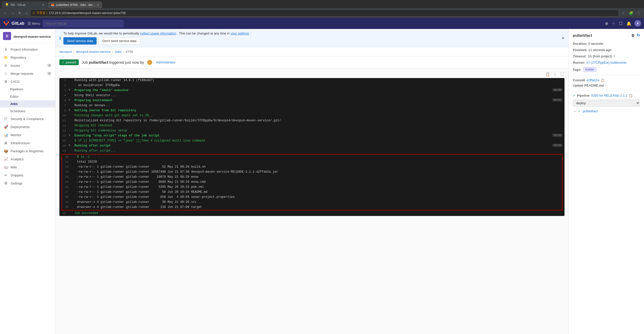 The height and width of the screenshot is (334, 644). Describe the element at coordinates (28, 183) in the screenshot. I see `sidebar-item-settings: ⚙ Settings` at that location.